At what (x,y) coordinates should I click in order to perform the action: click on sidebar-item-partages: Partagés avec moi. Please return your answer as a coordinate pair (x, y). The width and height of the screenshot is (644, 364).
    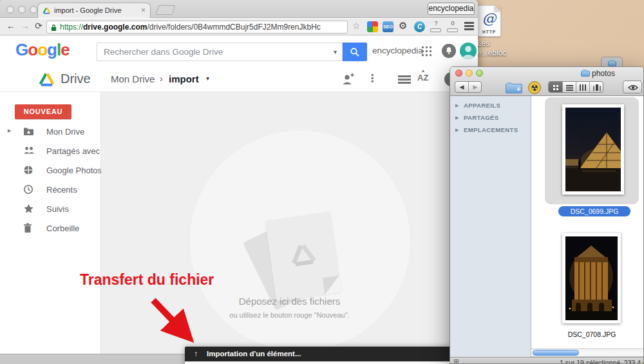
    Looking at the image, I should click on (50, 151).